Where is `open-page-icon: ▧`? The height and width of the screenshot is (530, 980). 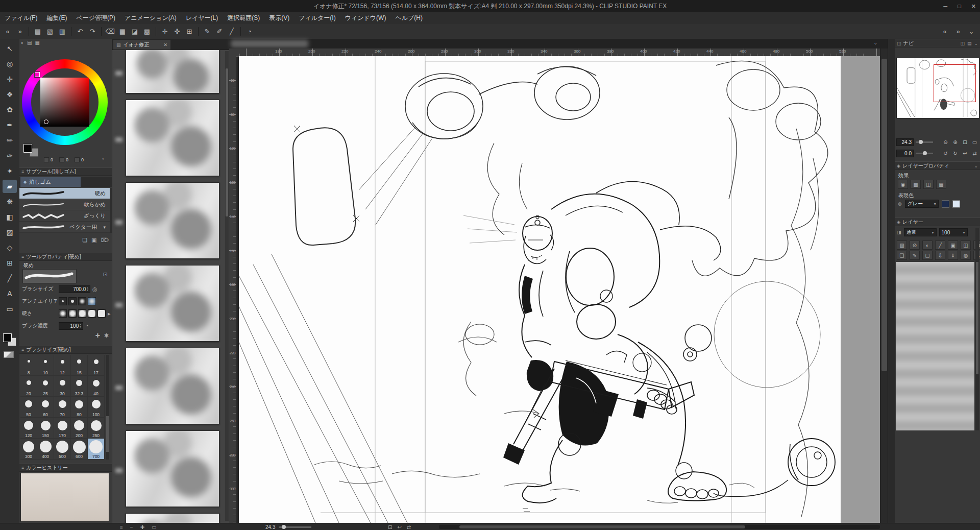 open-page-icon: ▧ is located at coordinates (50, 32).